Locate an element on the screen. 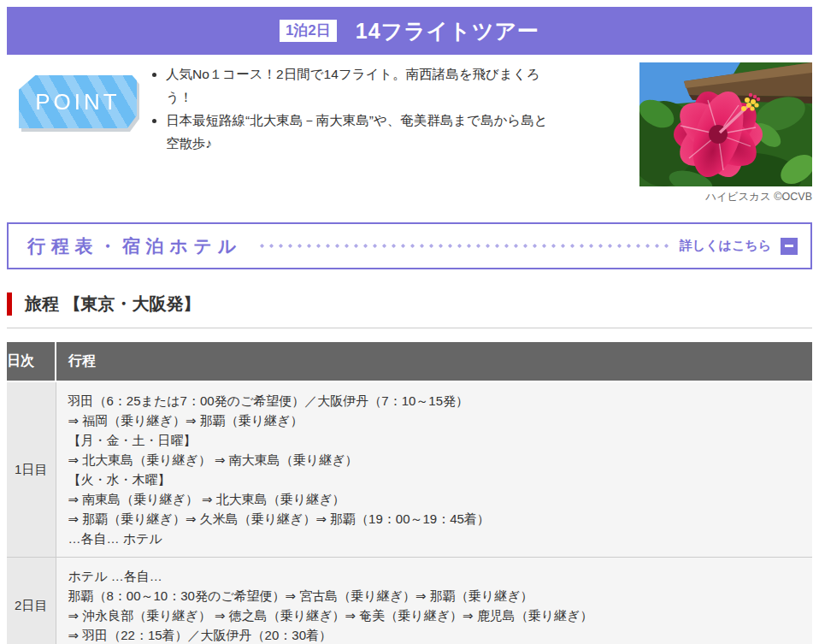 The width and height of the screenshot is (819, 644). point-badge-label: POINT is located at coordinates (77, 103).